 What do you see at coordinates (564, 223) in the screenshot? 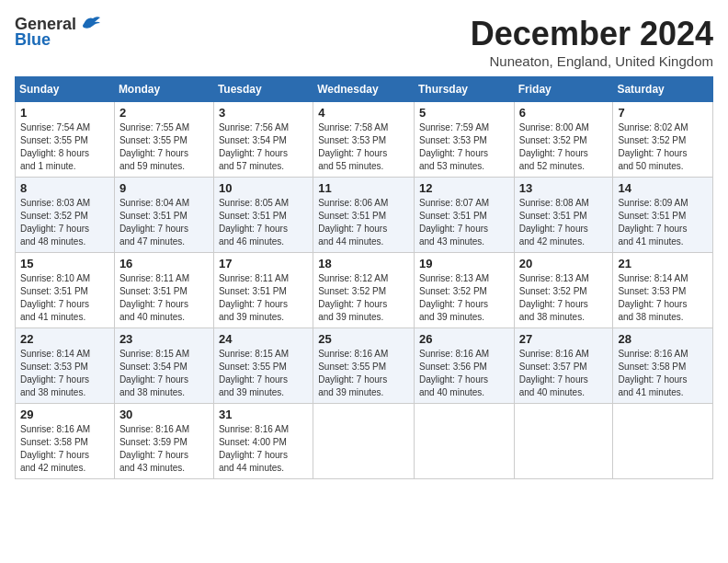
I see `day-info: Sunrise: 8:08 AM Sunset: 3:51 PM Dayligh…` at bounding box center [564, 223].